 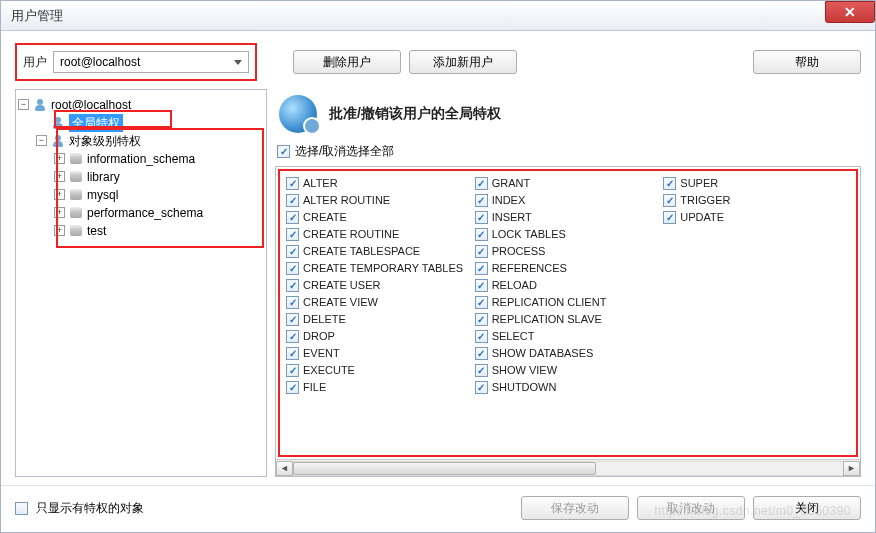 I want to click on privilege-item: CREATE ROUTINE, so click(x=380, y=234).